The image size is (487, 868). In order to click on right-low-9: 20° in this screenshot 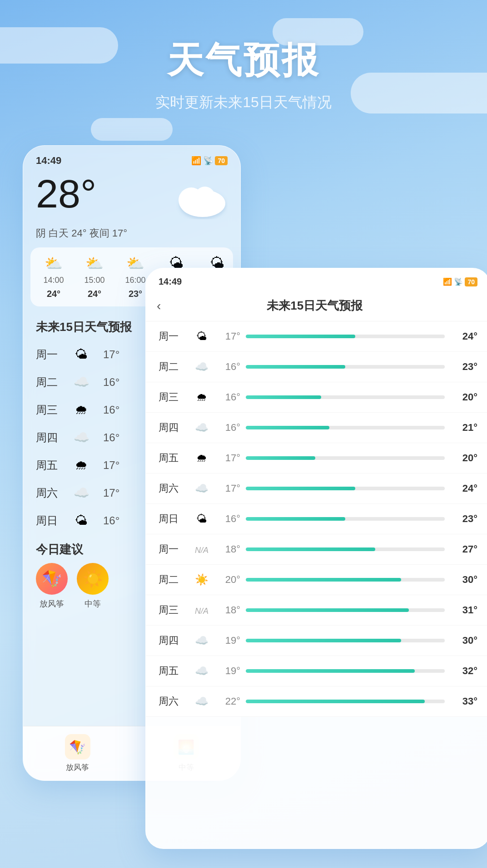, I will do `click(227, 580)`.